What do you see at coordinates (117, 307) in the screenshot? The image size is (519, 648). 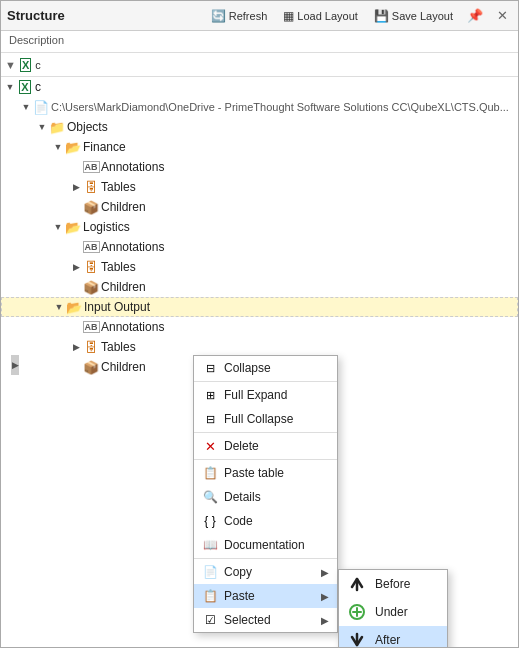 I see `inputoutput-label: Input Output` at bounding box center [117, 307].